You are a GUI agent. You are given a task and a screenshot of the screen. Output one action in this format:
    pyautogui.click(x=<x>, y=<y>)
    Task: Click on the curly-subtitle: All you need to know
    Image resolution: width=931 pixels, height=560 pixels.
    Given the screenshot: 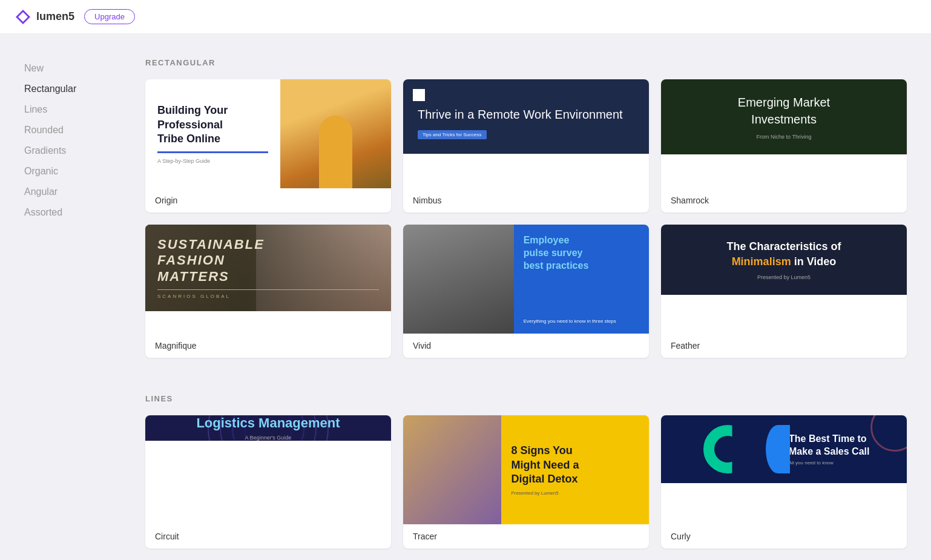 What is the action you would take?
    pyautogui.click(x=843, y=463)
    